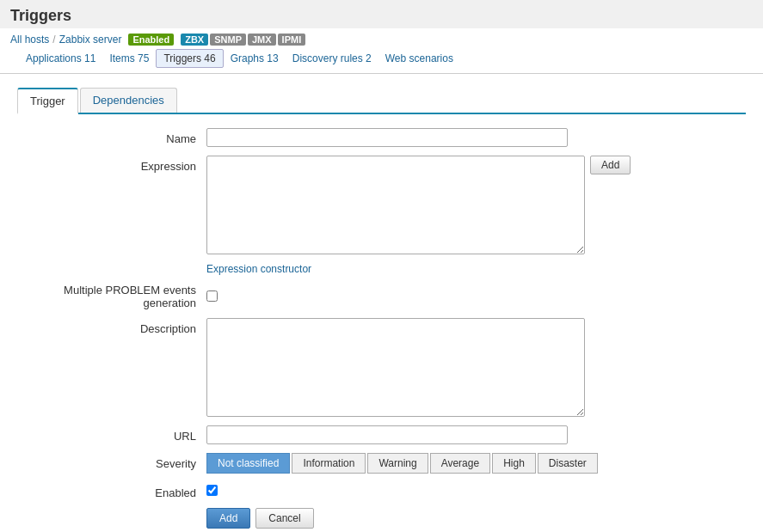  I want to click on url-row: URL, so click(382, 435).